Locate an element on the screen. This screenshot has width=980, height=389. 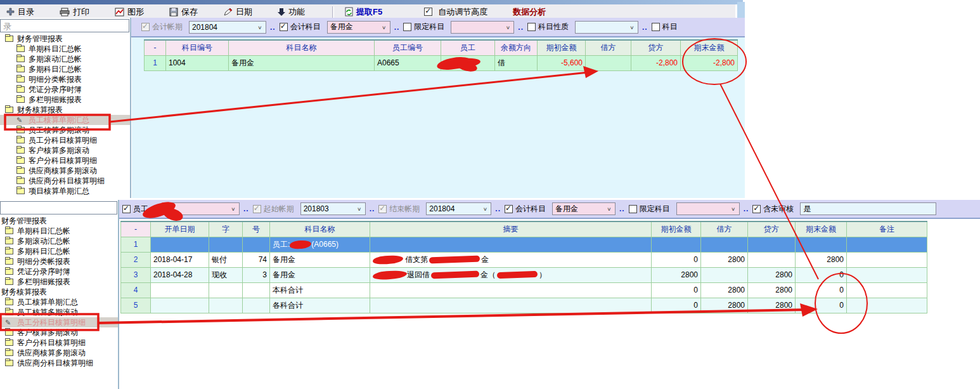
tree-item: 多栏明细账报表 is located at coordinates (65, 100).